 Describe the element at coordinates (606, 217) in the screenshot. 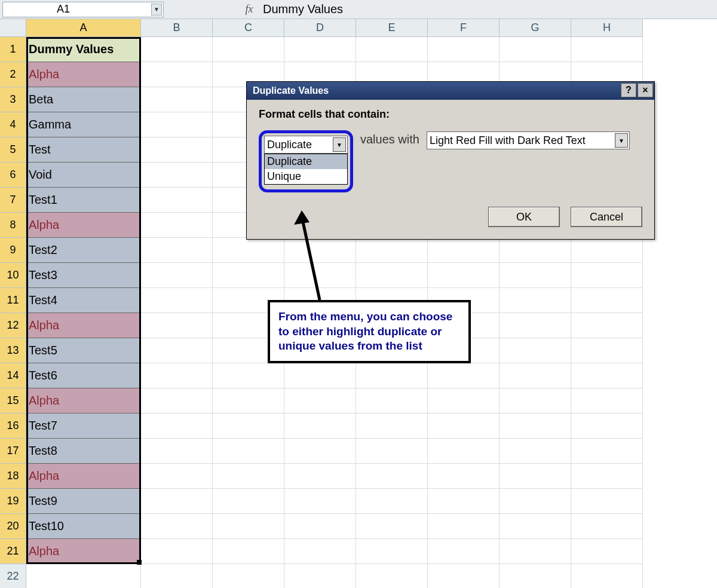

I see `cancel-button: Cancel` at that location.